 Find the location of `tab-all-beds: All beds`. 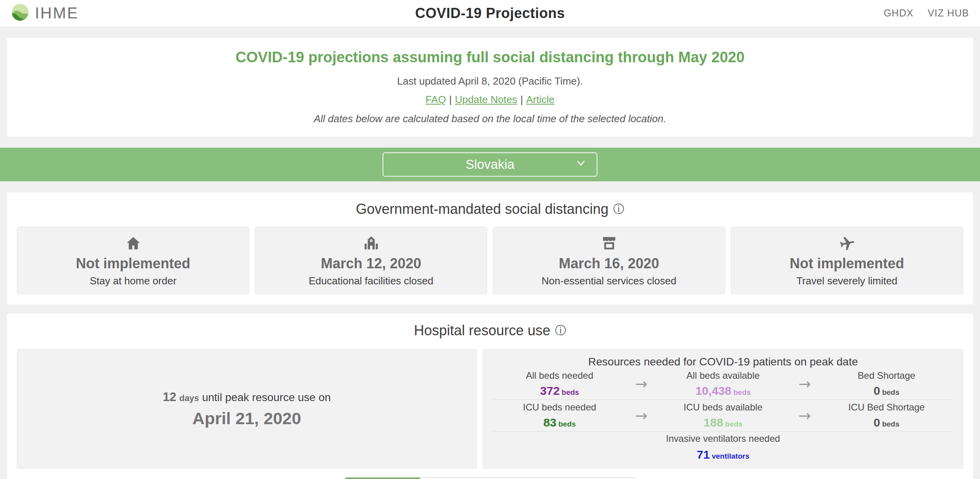

tab-all-beds: All beds is located at coordinates (447, 478).